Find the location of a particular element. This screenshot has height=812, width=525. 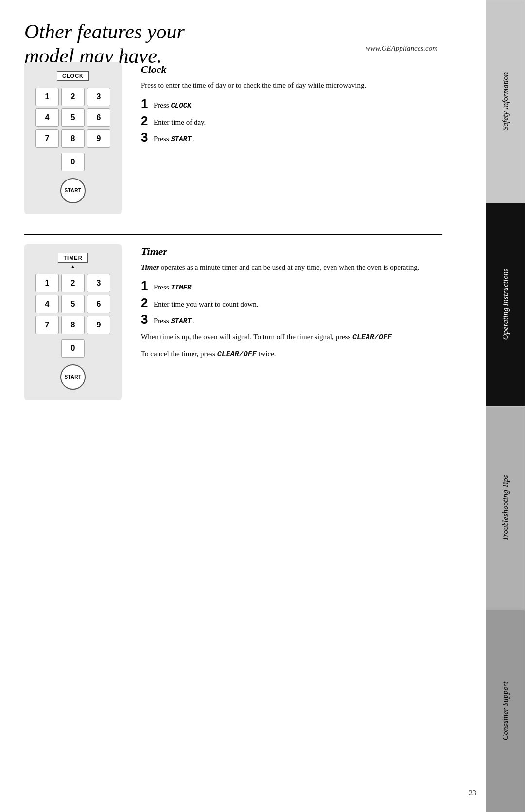

timer-additional2-text: To cancel the timer, press is located at coordinates (179, 354).